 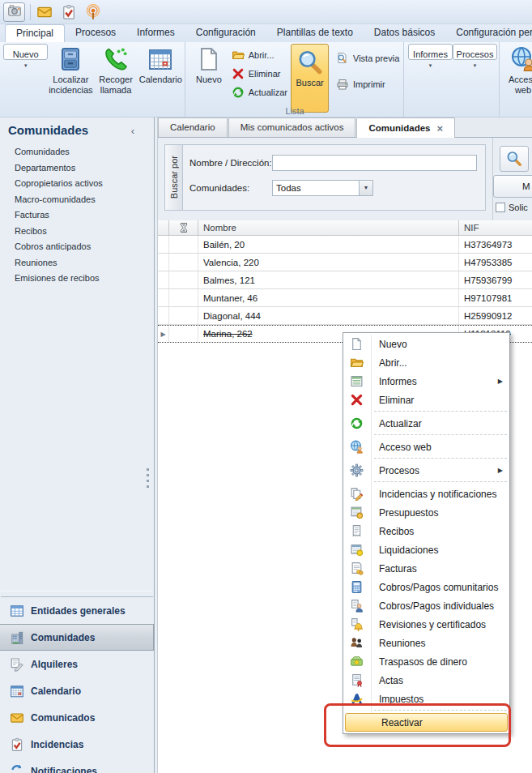 I want to click on ribbon-tab: Procesos, so click(x=96, y=33).